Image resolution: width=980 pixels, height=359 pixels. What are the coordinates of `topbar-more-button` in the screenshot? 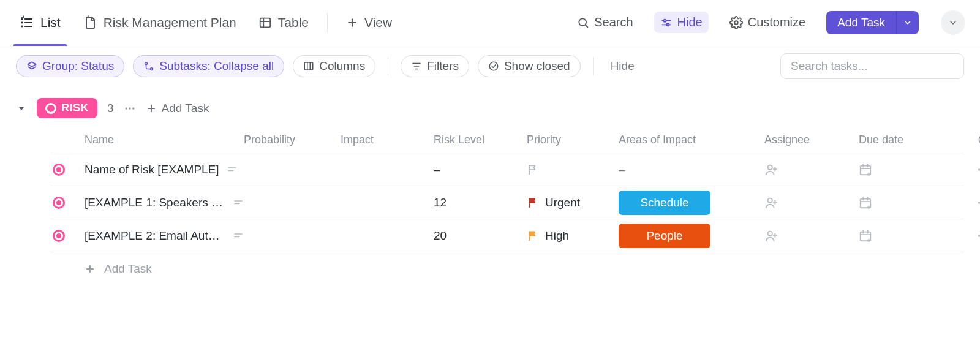 It's located at (953, 23).